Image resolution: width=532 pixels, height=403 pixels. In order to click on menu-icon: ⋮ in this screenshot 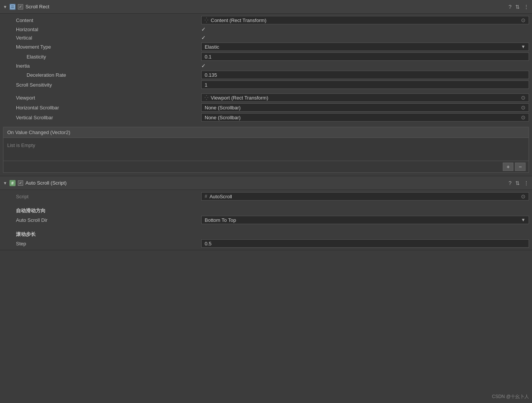, I will do `click(526, 7)`.